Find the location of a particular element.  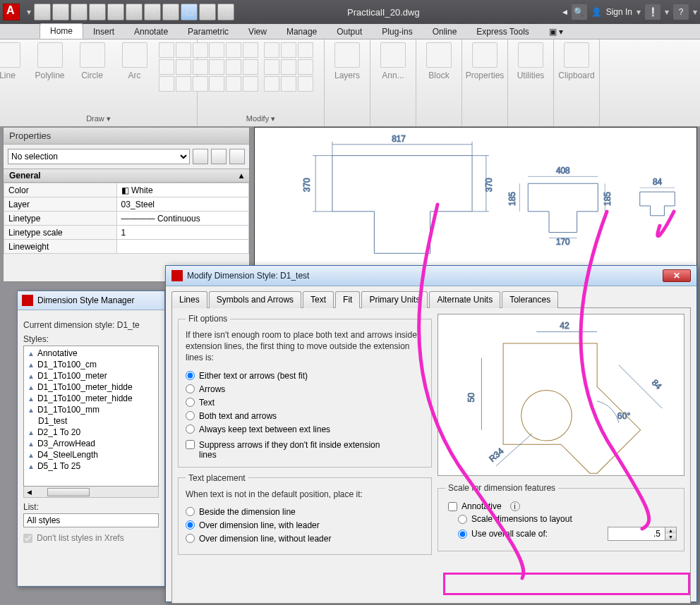

scale-radio-overall is located at coordinates (463, 534).